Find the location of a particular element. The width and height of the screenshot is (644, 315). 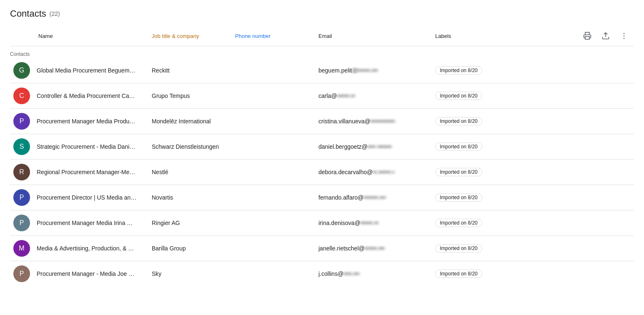

contact-name: Strategic Procurement - Media Daniel... is located at coordinates (87, 147).